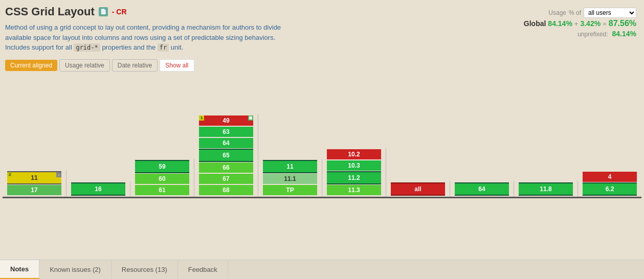 The image size is (644, 279). I want to click on show-all-btn: Show all, so click(177, 65).